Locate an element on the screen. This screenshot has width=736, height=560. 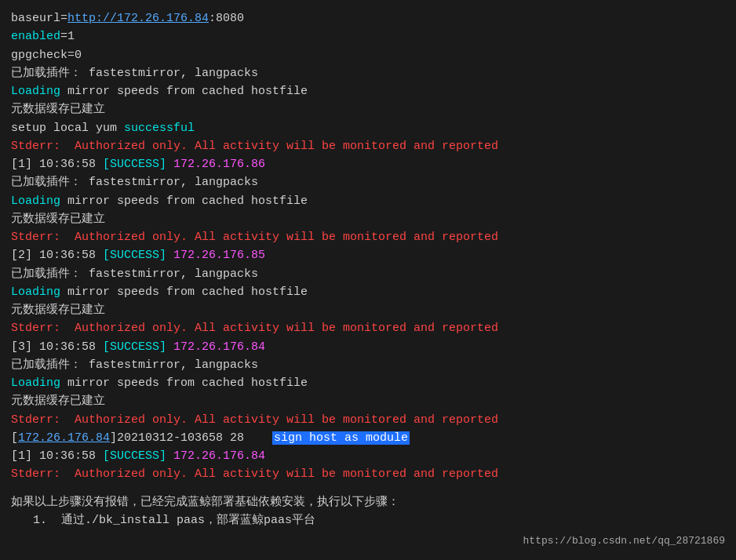
footer-step1: 1. 通过./bk_install paas，部署蓝鲸paas平台 is located at coordinates (368, 521).